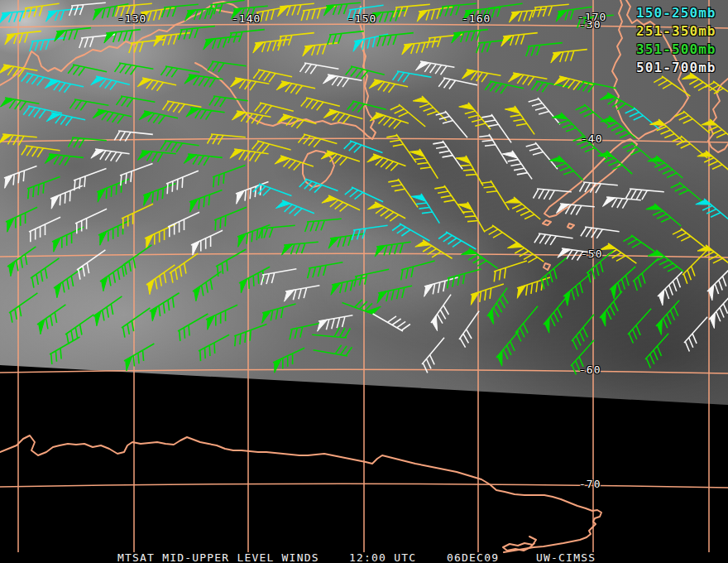 The width and height of the screenshot is (728, 563). I want to click on legend-item: 150-250mb, so click(677, 13).